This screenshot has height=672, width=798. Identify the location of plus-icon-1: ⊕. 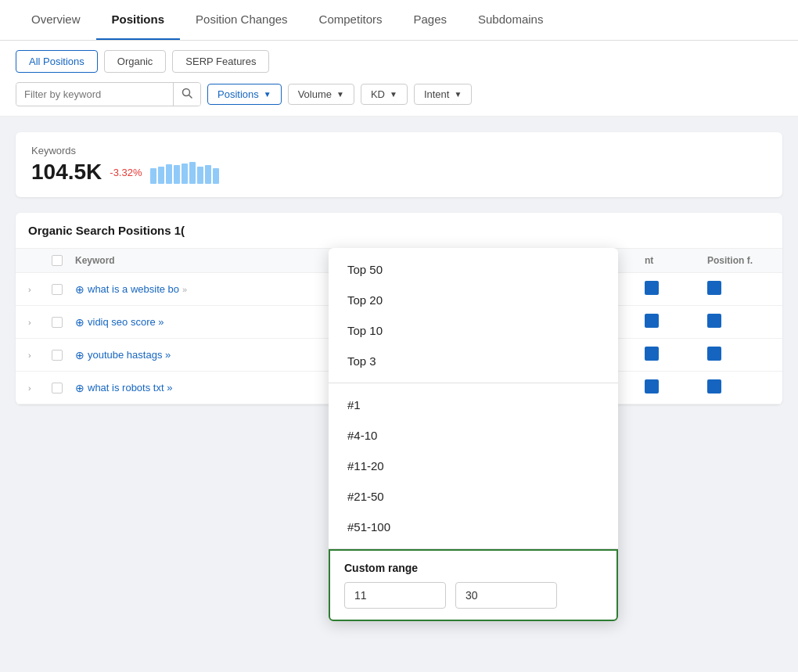
(80, 289).